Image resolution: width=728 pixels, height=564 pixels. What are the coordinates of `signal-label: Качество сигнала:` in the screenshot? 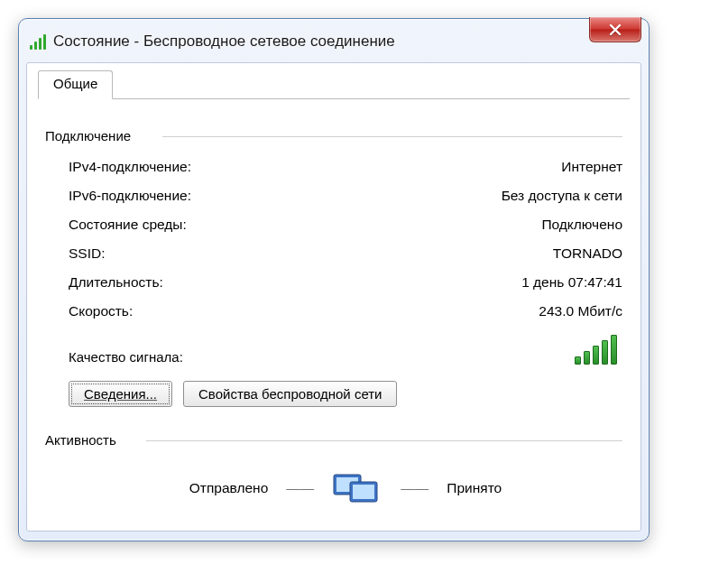 It's located at (126, 357).